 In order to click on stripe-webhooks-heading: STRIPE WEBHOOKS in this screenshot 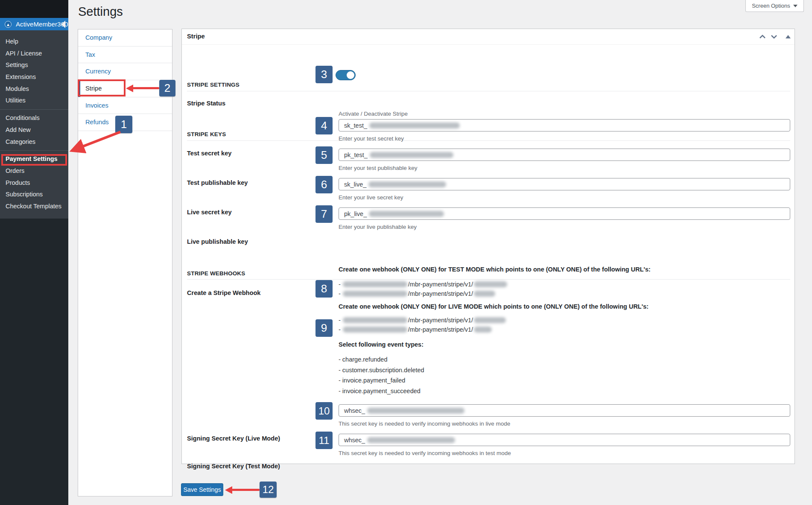, I will do `click(216, 273)`.